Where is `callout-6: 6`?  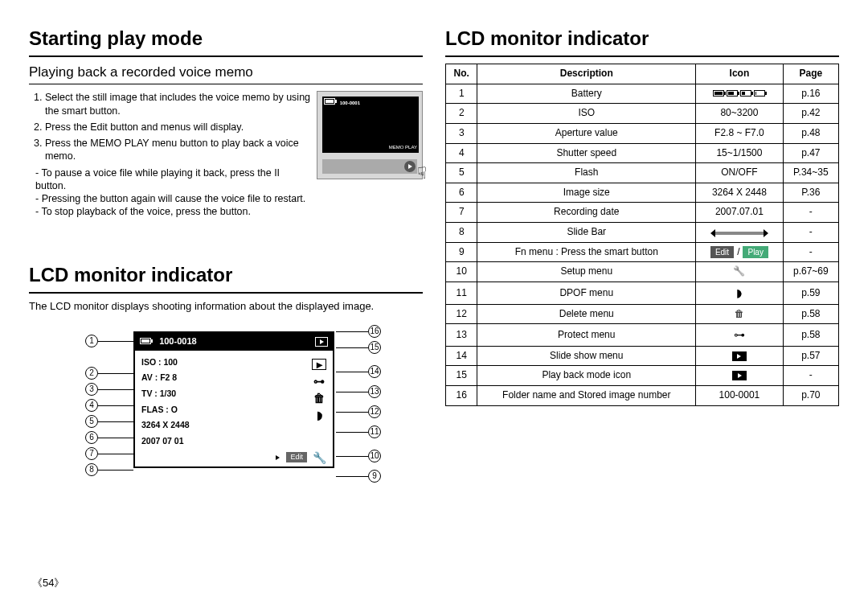 callout-6: 6 is located at coordinates (92, 438).